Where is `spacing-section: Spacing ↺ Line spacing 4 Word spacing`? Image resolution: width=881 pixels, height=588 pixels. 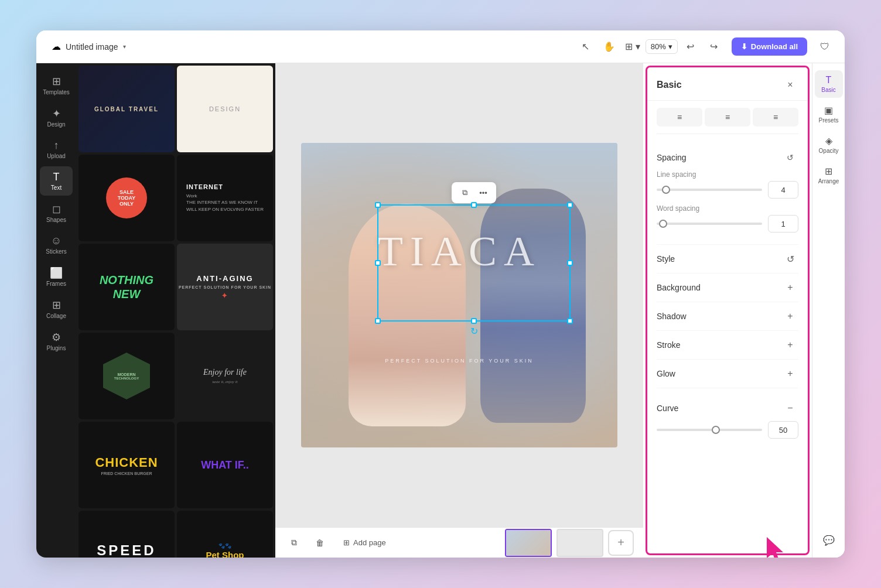
spacing-section: Spacing ↺ Line spacing 4 Word spacing is located at coordinates (728, 194).